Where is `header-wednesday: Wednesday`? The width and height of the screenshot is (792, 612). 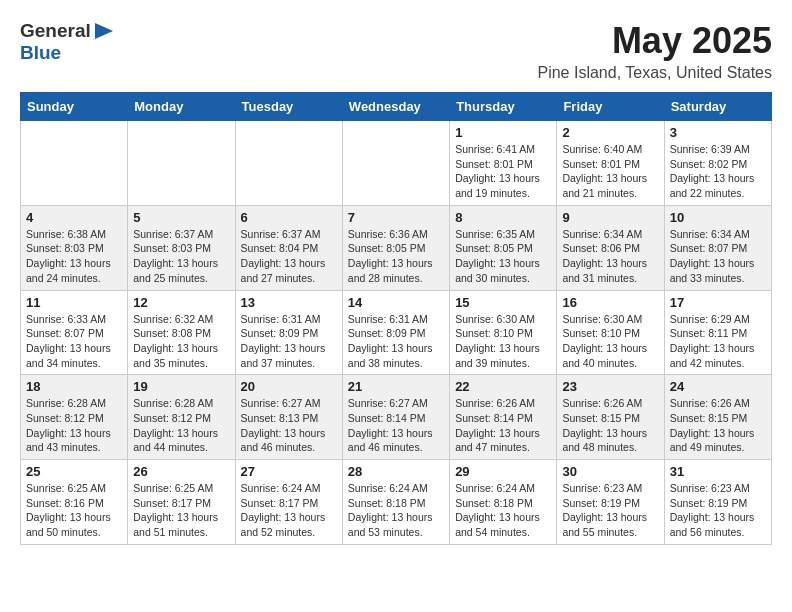 header-wednesday: Wednesday is located at coordinates (396, 107).